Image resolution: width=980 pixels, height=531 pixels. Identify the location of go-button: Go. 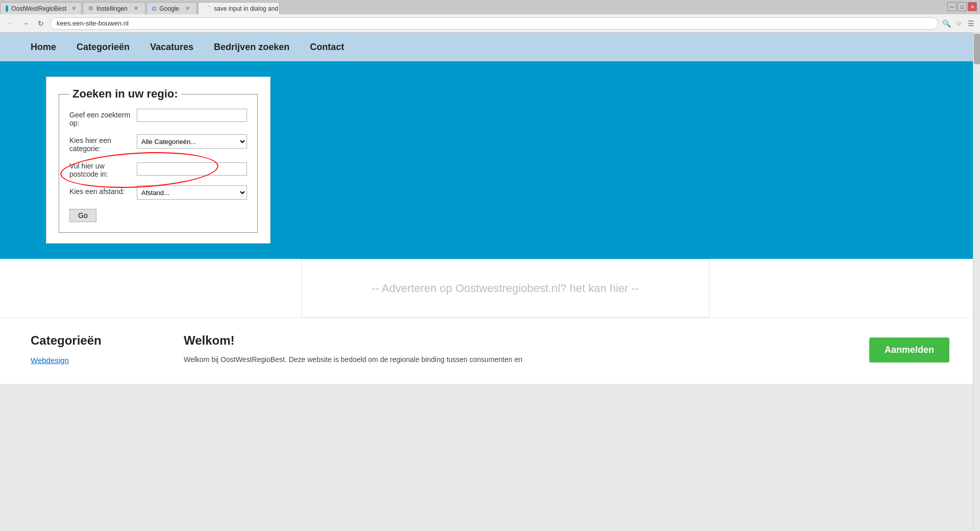
(83, 215).